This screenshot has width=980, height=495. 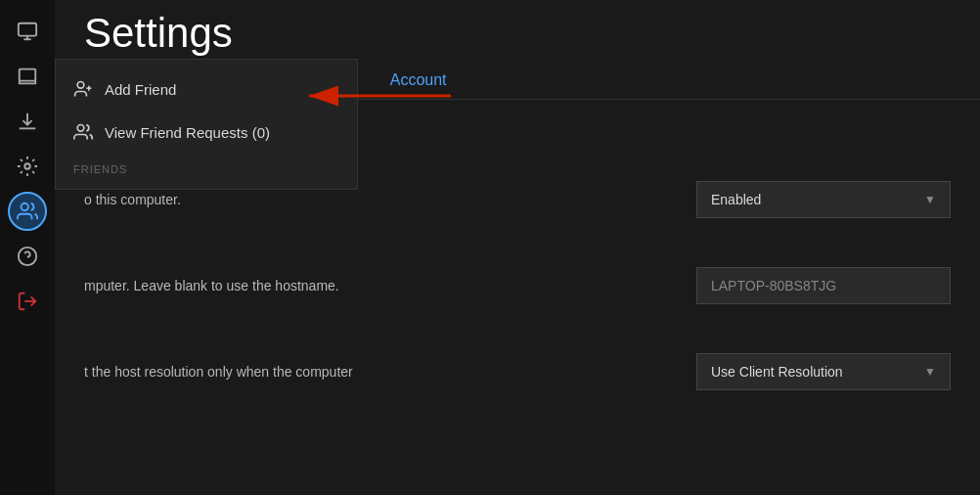 I want to click on dropdown-arrow-2: ▼, so click(x=930, y=372).